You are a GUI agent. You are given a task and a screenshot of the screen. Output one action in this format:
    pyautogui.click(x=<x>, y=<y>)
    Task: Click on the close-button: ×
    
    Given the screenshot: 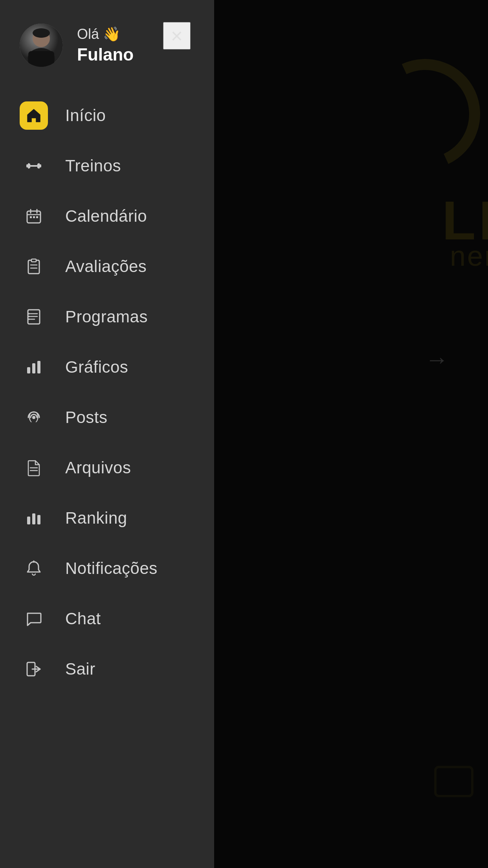 What is the action you would take?
    pyautogui.click(x=177, y=36)
    